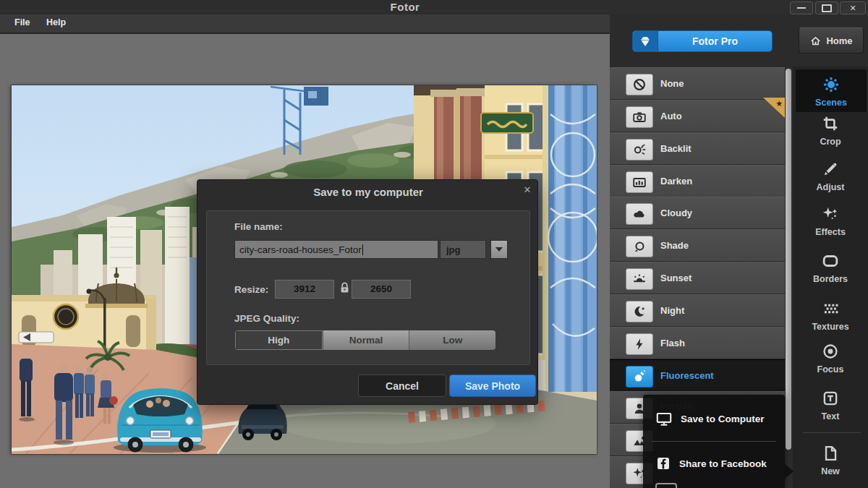 Image resolution: width=868 pixels, height=488 pixels. I want to click on text-caret, so click(363, 250).